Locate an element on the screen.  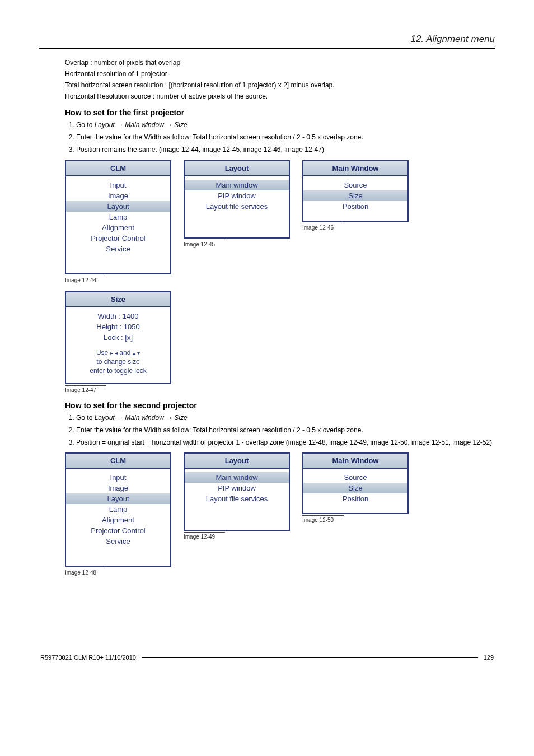
size-title: Size is located at coordinates (118, 300).